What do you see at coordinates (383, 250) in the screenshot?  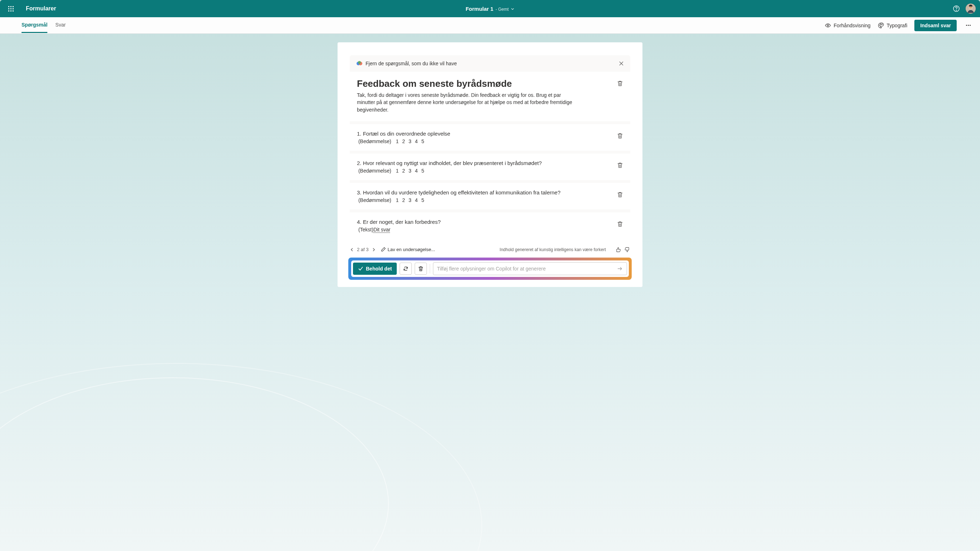 I see `pencil-icon` at bounding box center [383, 250].